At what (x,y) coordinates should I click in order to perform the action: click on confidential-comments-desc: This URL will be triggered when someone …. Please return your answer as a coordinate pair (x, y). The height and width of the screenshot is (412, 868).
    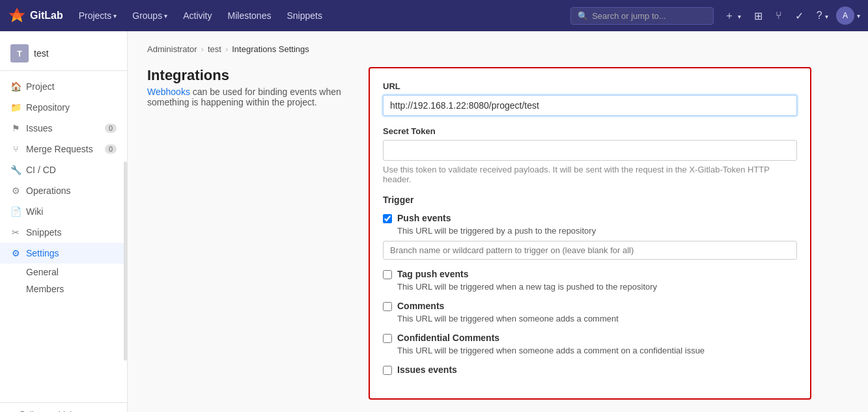
    Looking at the image, I should click on (590, 350).